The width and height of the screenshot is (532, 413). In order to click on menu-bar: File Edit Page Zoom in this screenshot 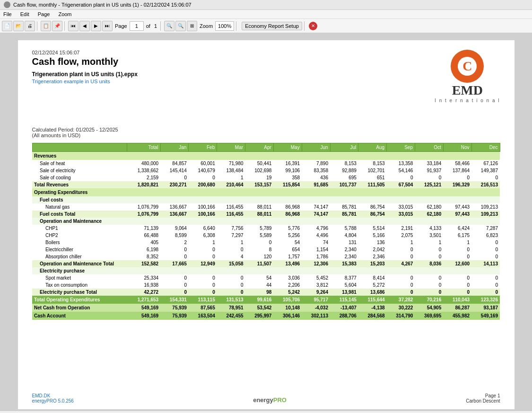, I will do `click(266, 14)`.